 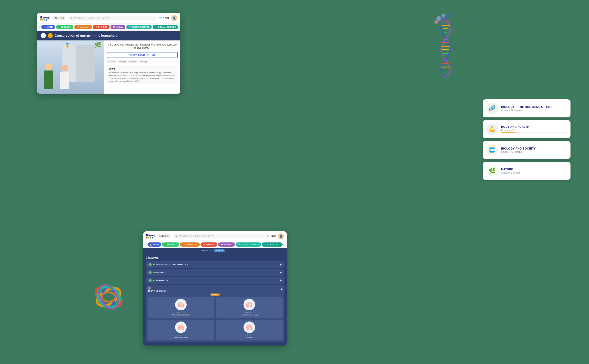 I want to click on chapter-left-intro-math: ✓ INTRODUCTION TO MATHEMATICS, so click(x=168, y=265).